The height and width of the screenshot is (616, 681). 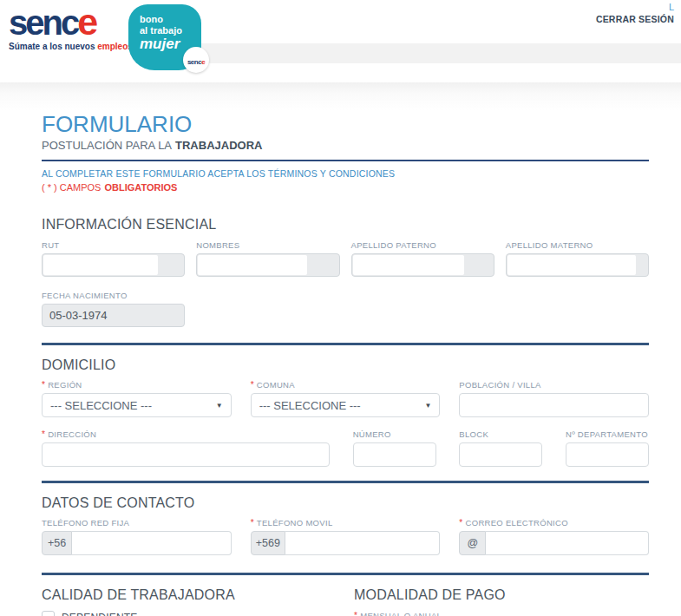 What do you see at coordinates (345, 536) in the screenshot?
I see `contacto-row: TELÉFONO RED FIJA +56 *TELÉFONO MOVIL +5…` at bounding box center [345, 536].